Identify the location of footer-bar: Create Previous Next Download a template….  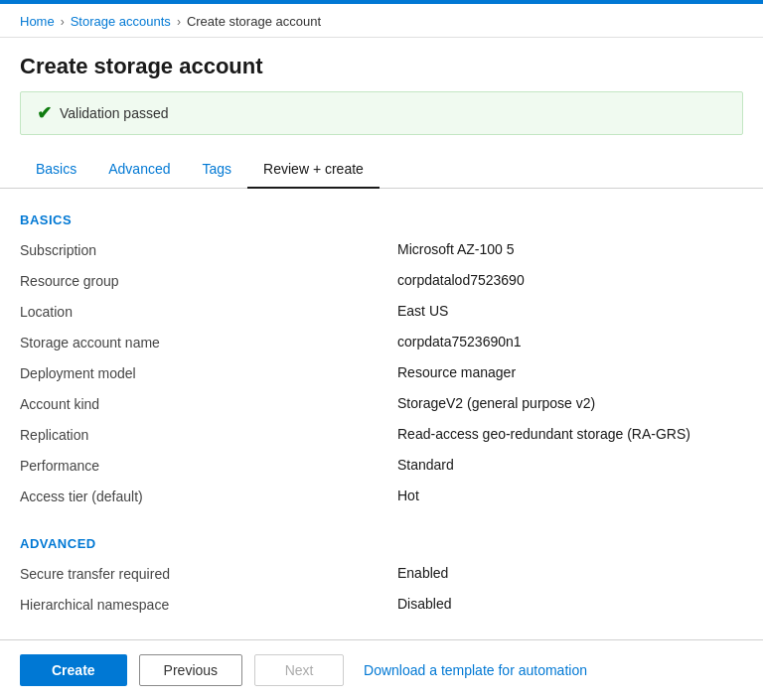
(382, 669).